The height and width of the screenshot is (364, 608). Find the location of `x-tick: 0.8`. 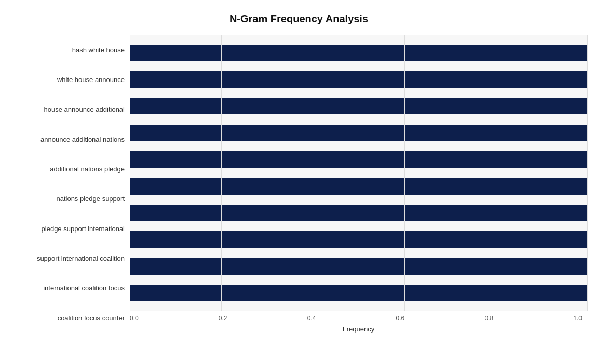

x-tick: 0.8 is located at coordinates (489, 318).